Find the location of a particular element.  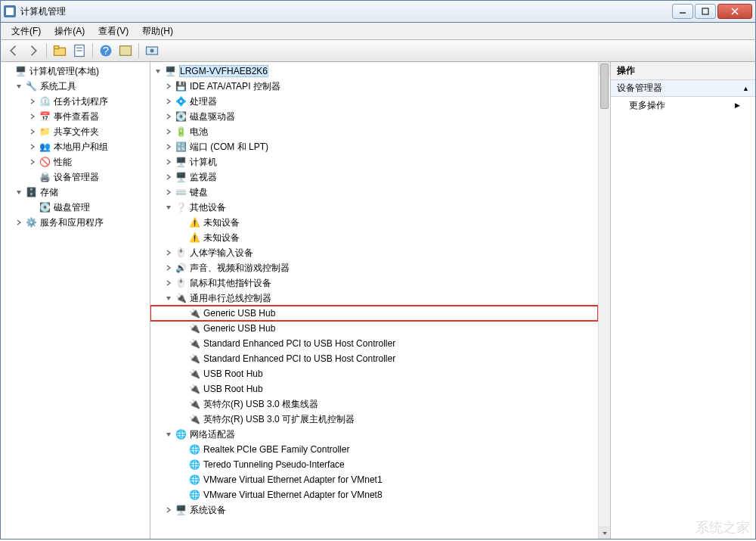

close-button is located at coordinates (735, 11).